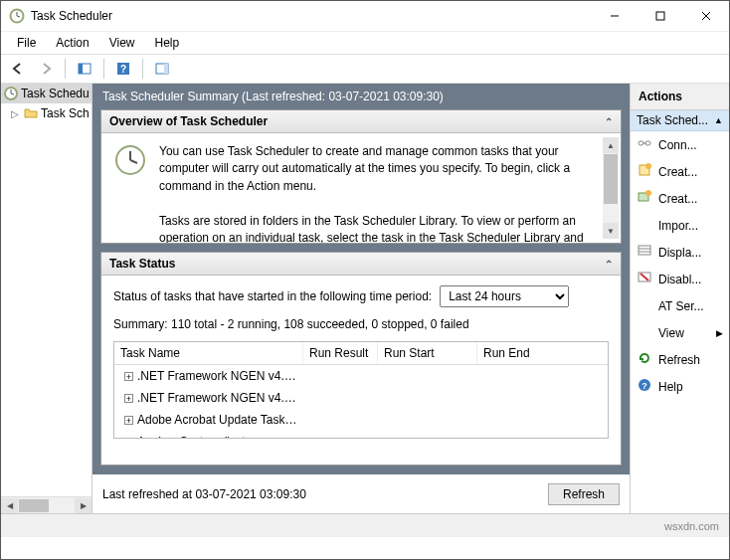 The height and width of the screenshot is (560, 730). Describe the element at coordinates (680, 279) in the screenshot. I see `action-item: Disabl...` at that location.